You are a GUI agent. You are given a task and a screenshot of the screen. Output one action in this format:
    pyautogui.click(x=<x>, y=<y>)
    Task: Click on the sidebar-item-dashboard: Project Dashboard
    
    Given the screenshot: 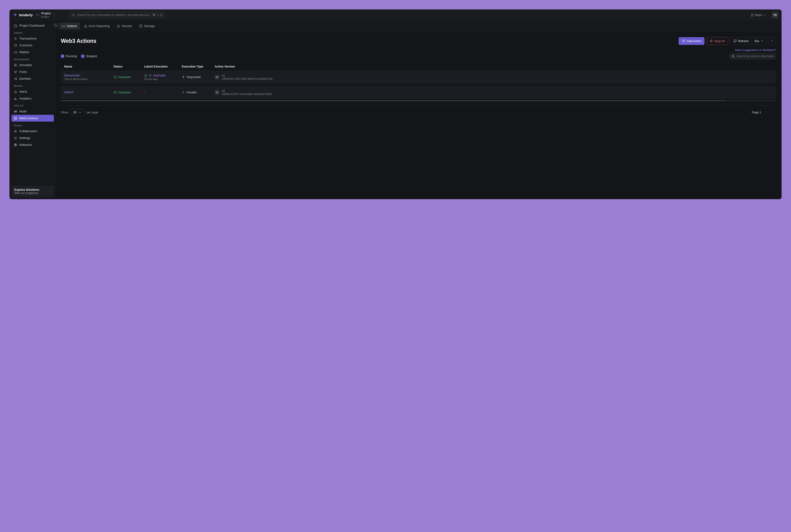 What is the action you would take?
    pyautogui.click(x=33, y=25)
    